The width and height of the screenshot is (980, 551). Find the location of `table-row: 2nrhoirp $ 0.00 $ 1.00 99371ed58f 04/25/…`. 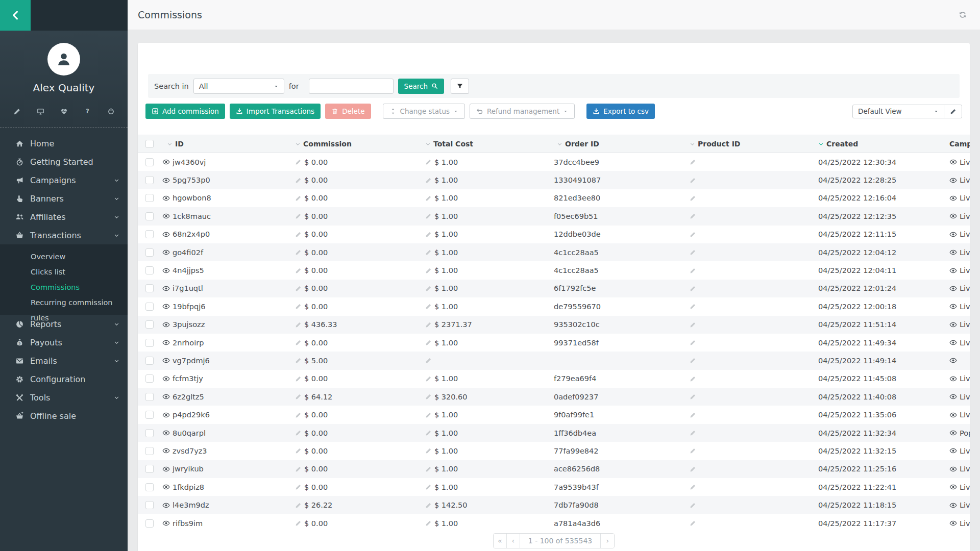

table-row: 2nrhoirp $ 0.00 $ 1.00 99371ed58f 04/25/… is located at coordinates (554, 343).